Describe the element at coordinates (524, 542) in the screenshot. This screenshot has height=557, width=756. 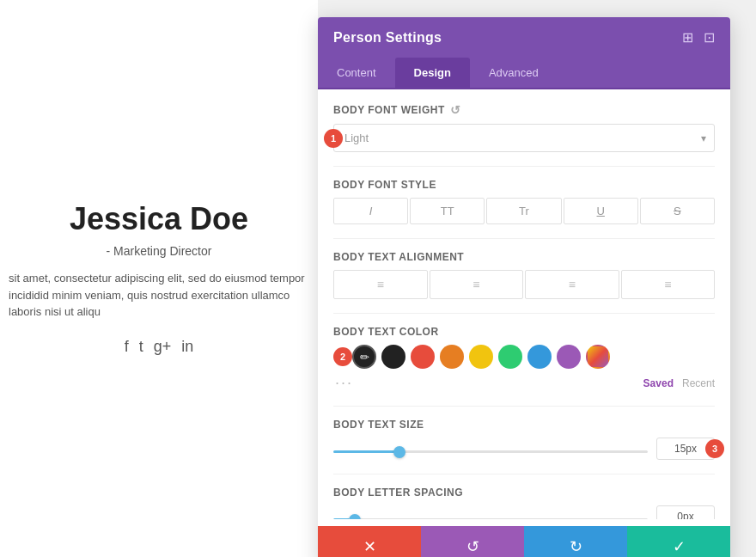
I see `panel-footer: ✕ ↺ ↻ ✓` at that location.